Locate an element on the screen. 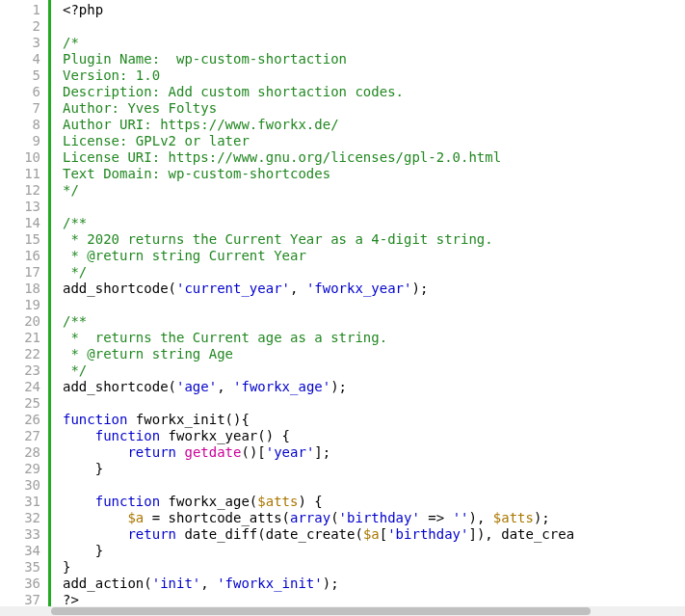 The image size is (685, 616). line-number: 10 is located at coordinates (20, 158).